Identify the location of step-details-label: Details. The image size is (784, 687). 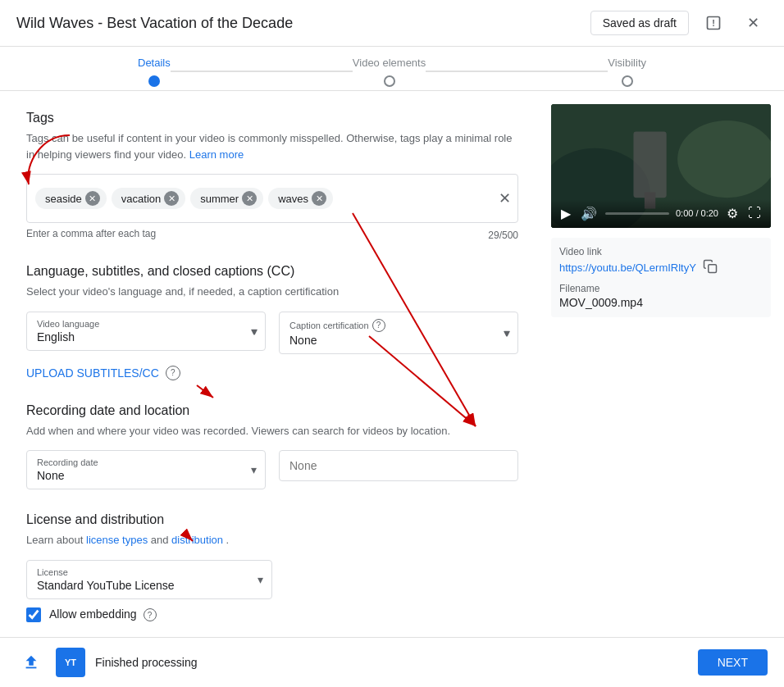
(154, 62).